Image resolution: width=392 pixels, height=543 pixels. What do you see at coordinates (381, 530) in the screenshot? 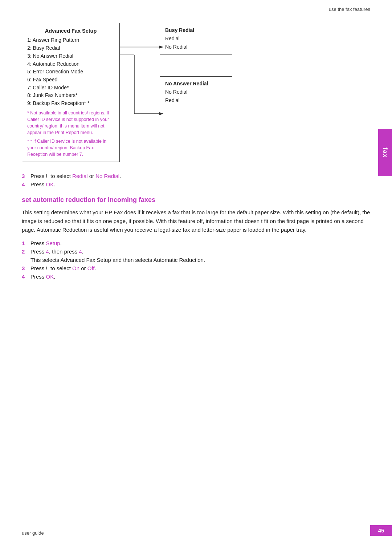
I see `footer-page-number: 45` at bounding box center [381, 530].